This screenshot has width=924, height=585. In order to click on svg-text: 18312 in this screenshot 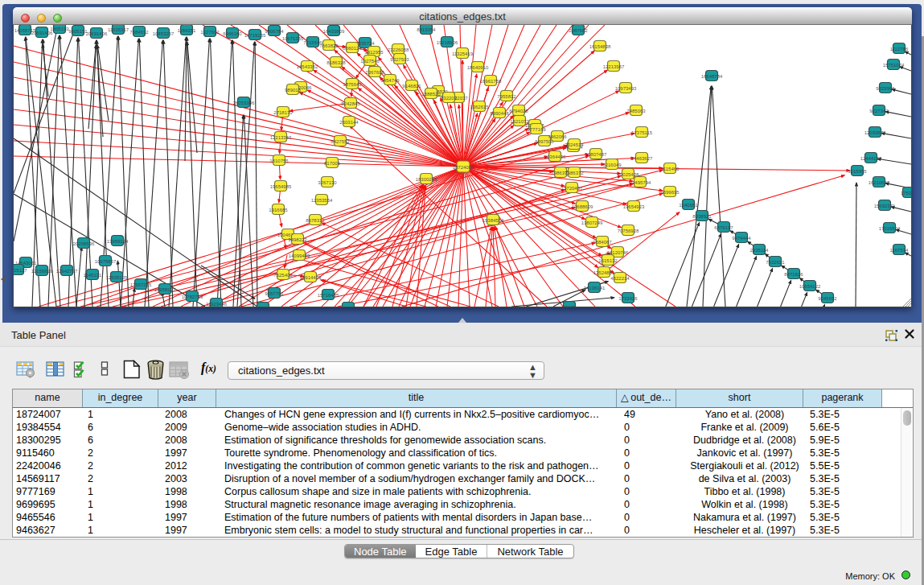, I will do `click(349, 306)`.